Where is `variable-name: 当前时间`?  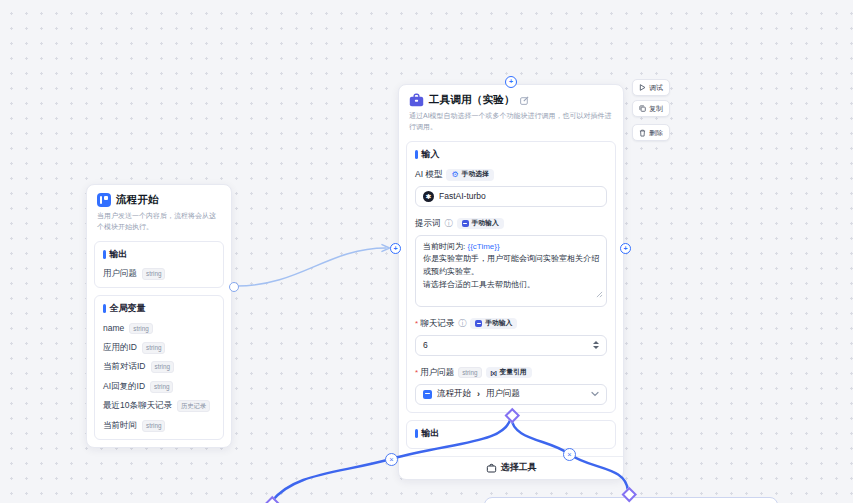
variable-name: 当前时间 is located at coordinates (120, 426).